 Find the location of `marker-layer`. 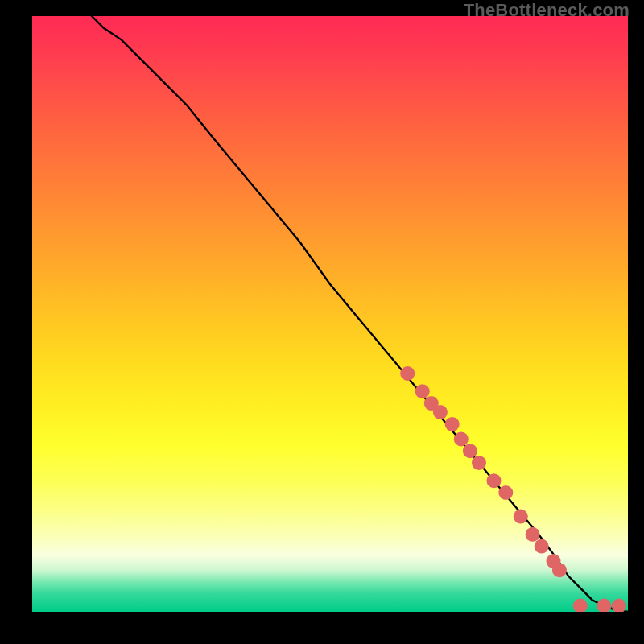

marker-layer is located at coordinates (514, 489).